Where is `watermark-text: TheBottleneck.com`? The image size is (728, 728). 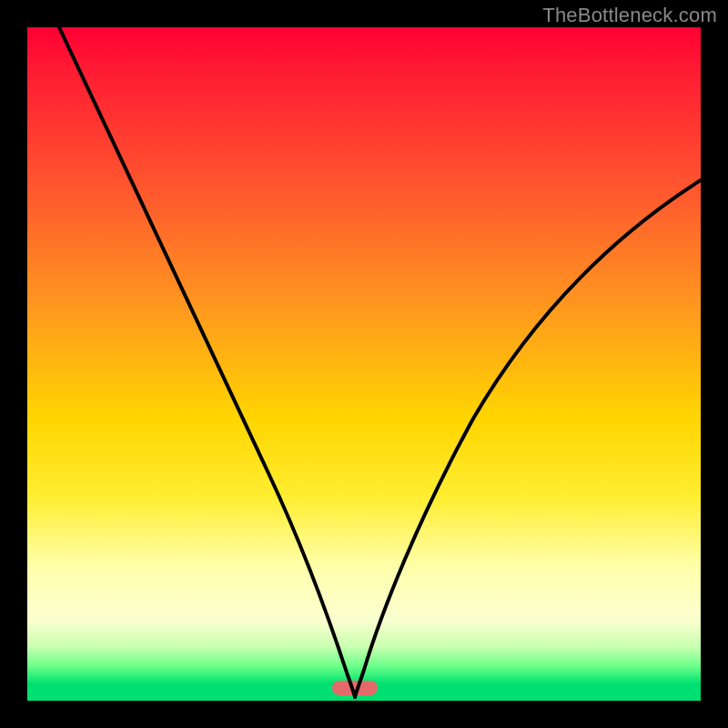
watermark-text: TheBottleneck.com is located at coordinates (630, 15).